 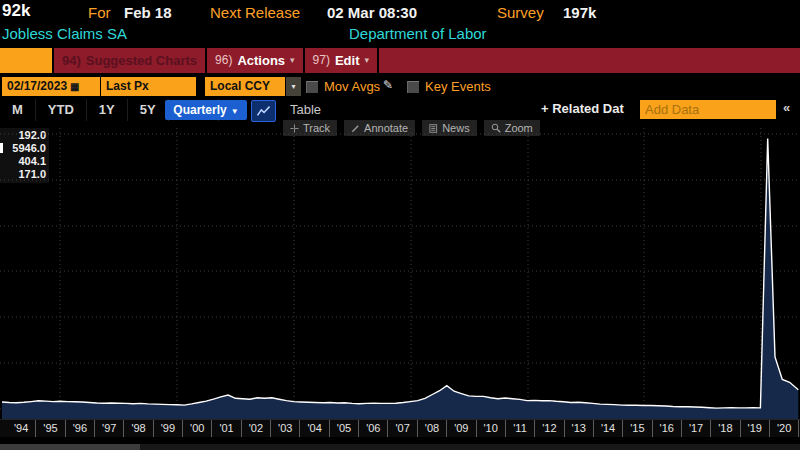 What do you see at coordinates (294, 86) in the screenshot?
I see `currency-dropdown-button: ▾` at bounding box center [294, 86].